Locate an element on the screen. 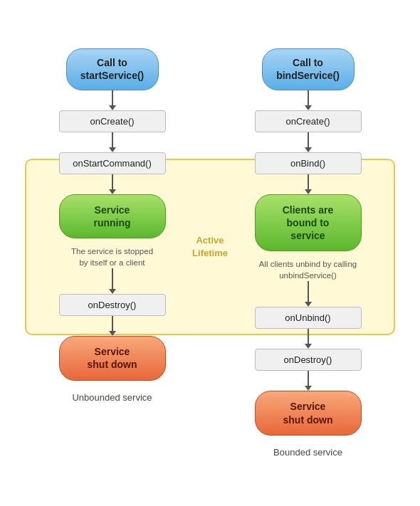  arrow-1-left is located at coordinates (112, 100).